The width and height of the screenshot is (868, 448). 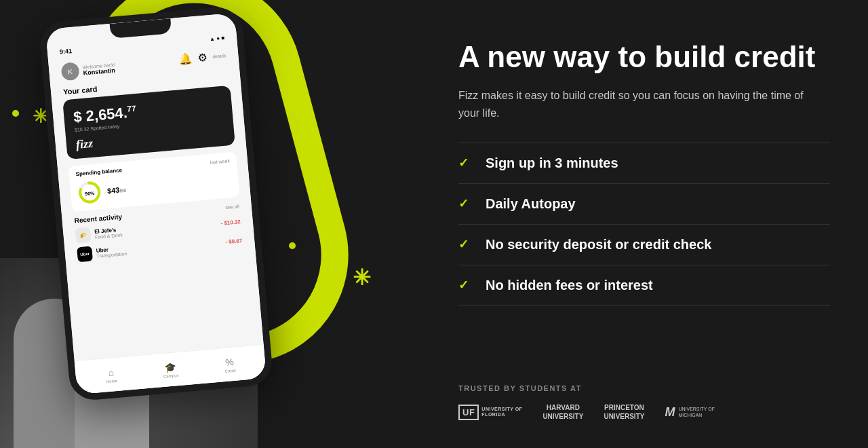 What do you see at coordinates (465, 285) in the screenshot?
I see `check-icon-no-fees: ✓` at bounding box center [465, 285].